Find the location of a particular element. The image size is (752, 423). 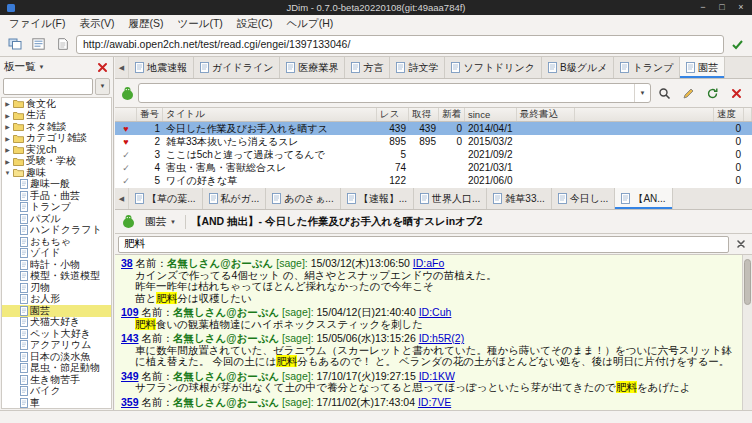

post-id-link: ID:7VE is located at coordinates (434, 402).